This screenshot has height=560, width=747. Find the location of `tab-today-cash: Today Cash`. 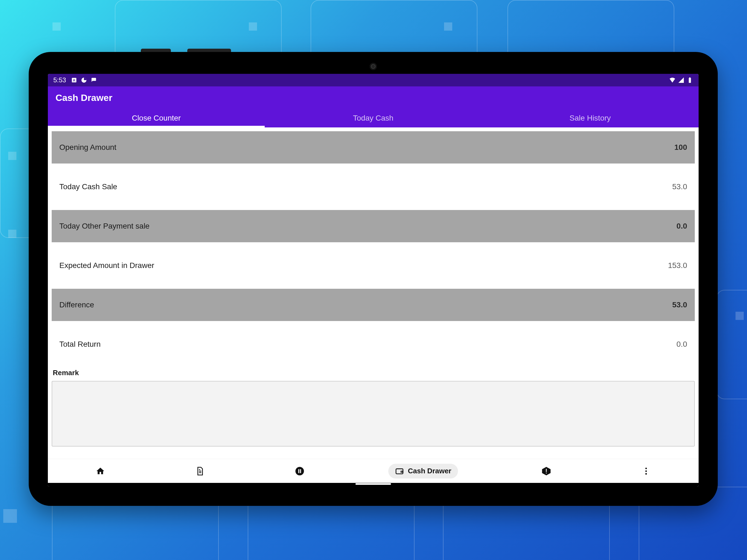

tab-today-cash: Today Cash is located at coordinates (373, 118).